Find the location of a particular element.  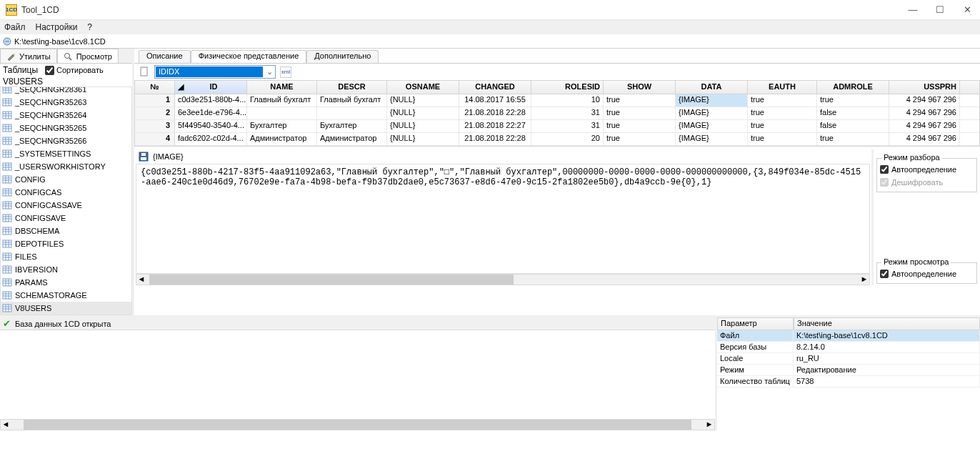

param-head-key: Параметр is located at coordinates (756, 324).